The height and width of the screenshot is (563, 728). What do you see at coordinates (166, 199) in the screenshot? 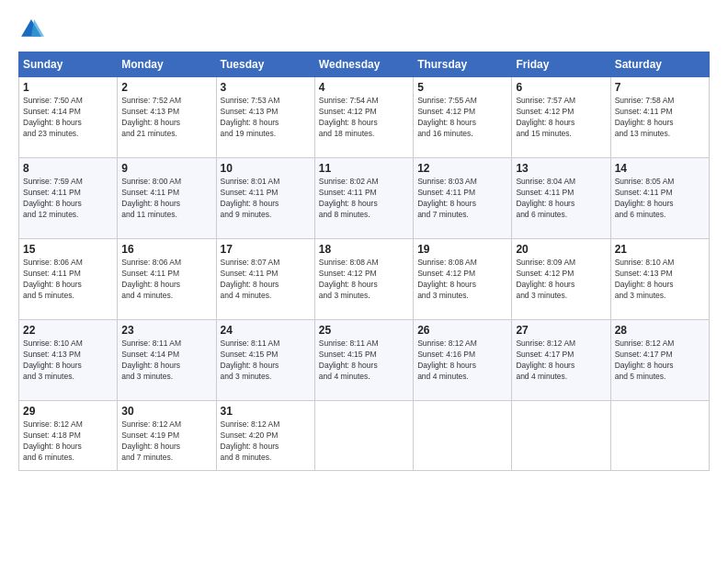
I see `day-info: Sunrise: 8:00 AMSunset: 4:11 PMDaylight:…` at bounding box center [166, 199].